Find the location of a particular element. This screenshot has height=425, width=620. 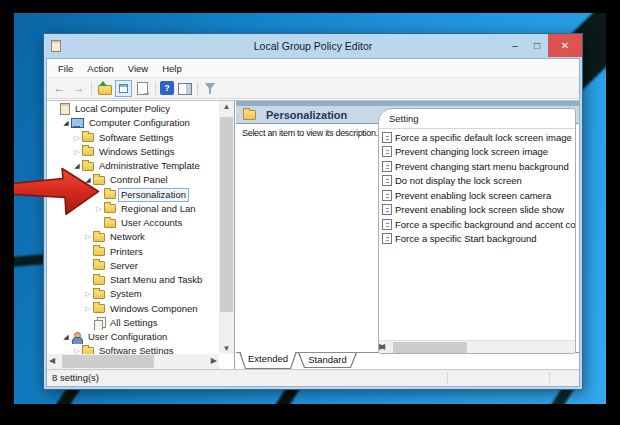

setting-label: Do not display the lock screen is located at coordinates (458, 180).